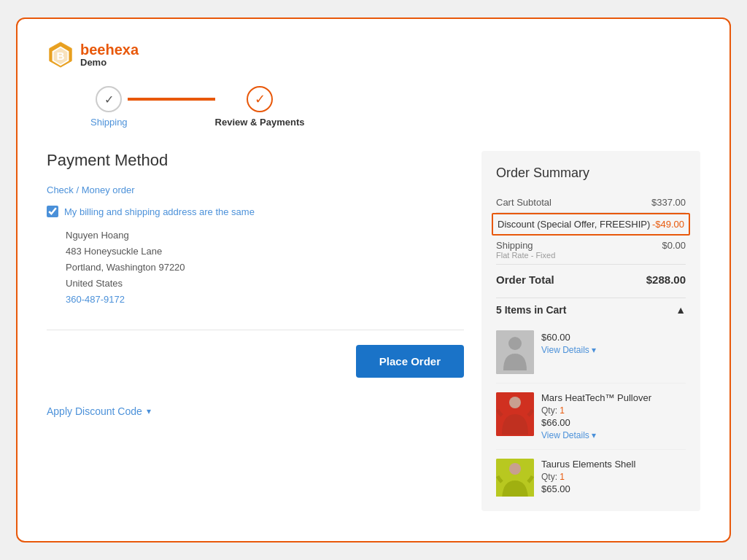 The width and height of the screenshot is (747, 560). What do you see at coordinates (591, 309) in the screenshot?
I see `items-in-cart-header: 5 Items in Cart ▲` at bounding box center [591, 309].